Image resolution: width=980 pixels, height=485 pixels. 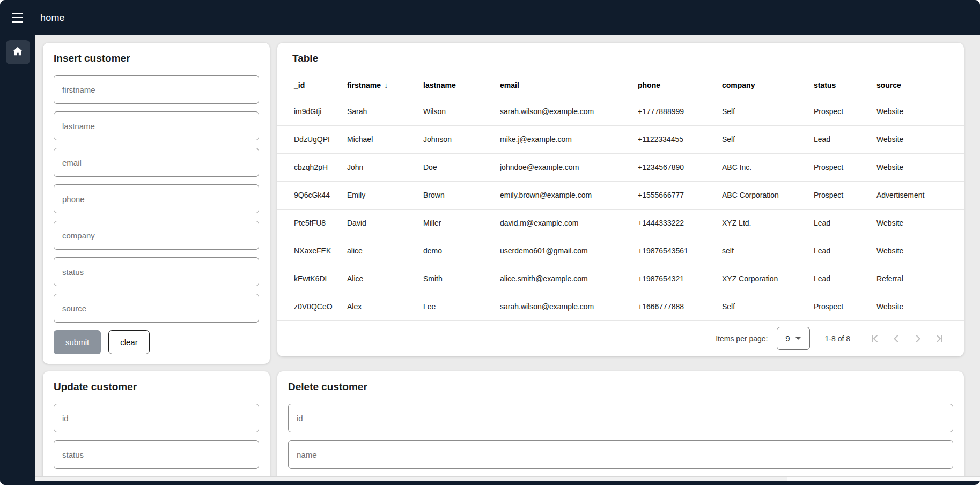 What do you see at coordinates (461, 139) in the screenshot?
I see `cell-lastname: Johnson` at bounding box center [461, 139].